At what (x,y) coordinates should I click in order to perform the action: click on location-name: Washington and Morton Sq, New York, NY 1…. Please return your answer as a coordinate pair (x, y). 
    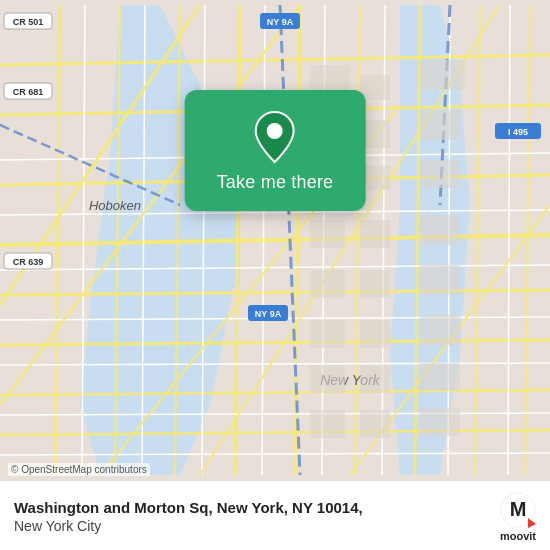
    Looking at the image, I should click on (188, 508).